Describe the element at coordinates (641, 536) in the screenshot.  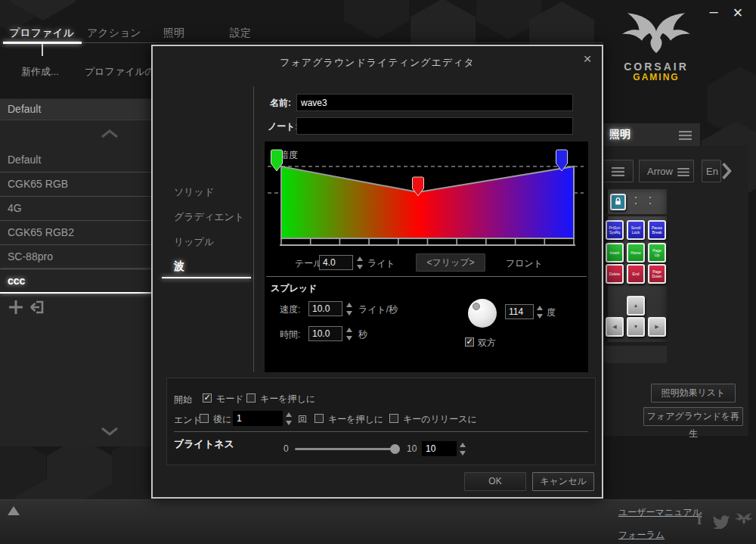
I see `forum-link: フォーラム` at that location.